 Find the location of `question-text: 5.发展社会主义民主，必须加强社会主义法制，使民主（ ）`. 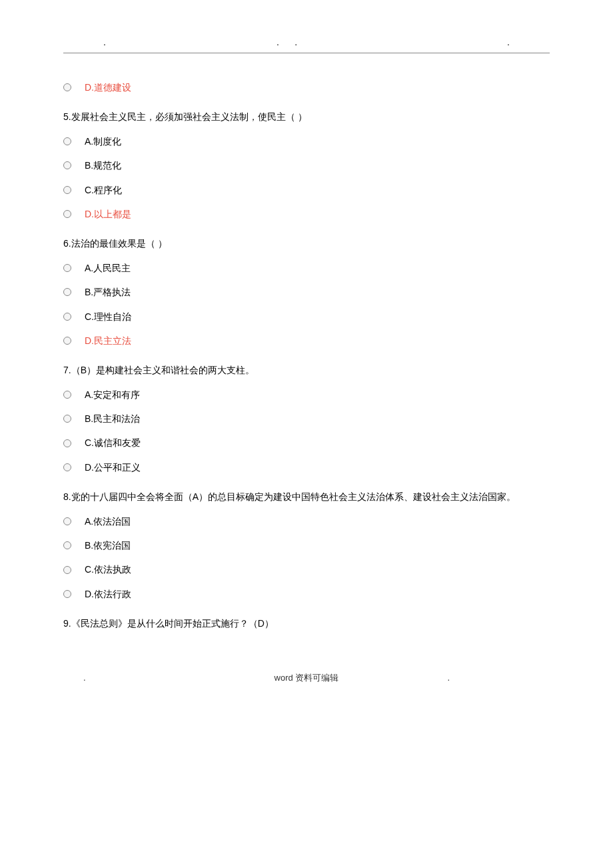

question-text: 5.发展社会主义民主，必须加强社会主义法制，使民主（ ） is located at coordinates (306, 117).